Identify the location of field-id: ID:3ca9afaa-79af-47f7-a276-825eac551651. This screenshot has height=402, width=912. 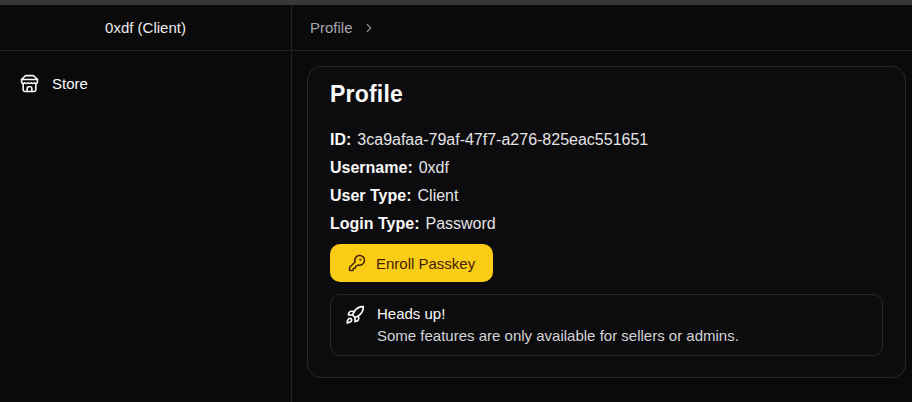
(606, 140).